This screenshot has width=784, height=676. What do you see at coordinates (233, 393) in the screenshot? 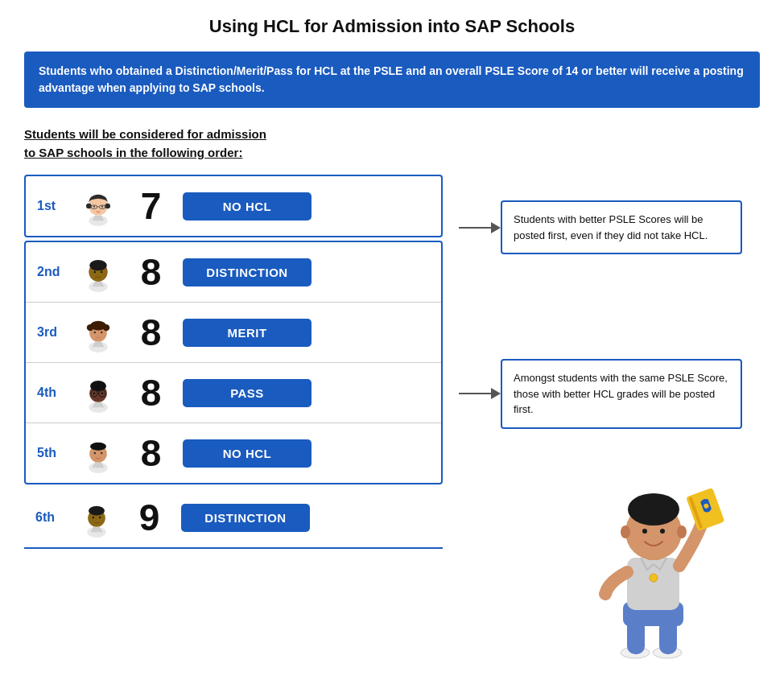
I see `order-row-4th: 4th` at bounding box center [233, 393].